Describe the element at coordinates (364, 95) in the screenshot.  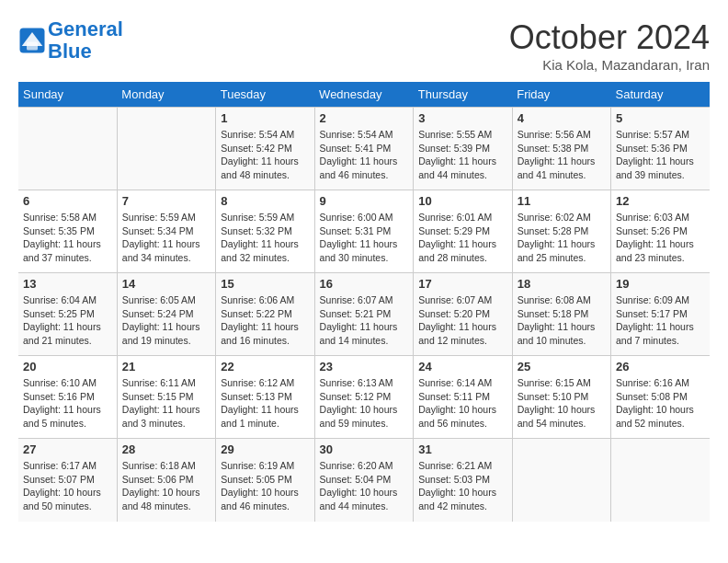
I see `weekday-header: Wednesday` at that location.